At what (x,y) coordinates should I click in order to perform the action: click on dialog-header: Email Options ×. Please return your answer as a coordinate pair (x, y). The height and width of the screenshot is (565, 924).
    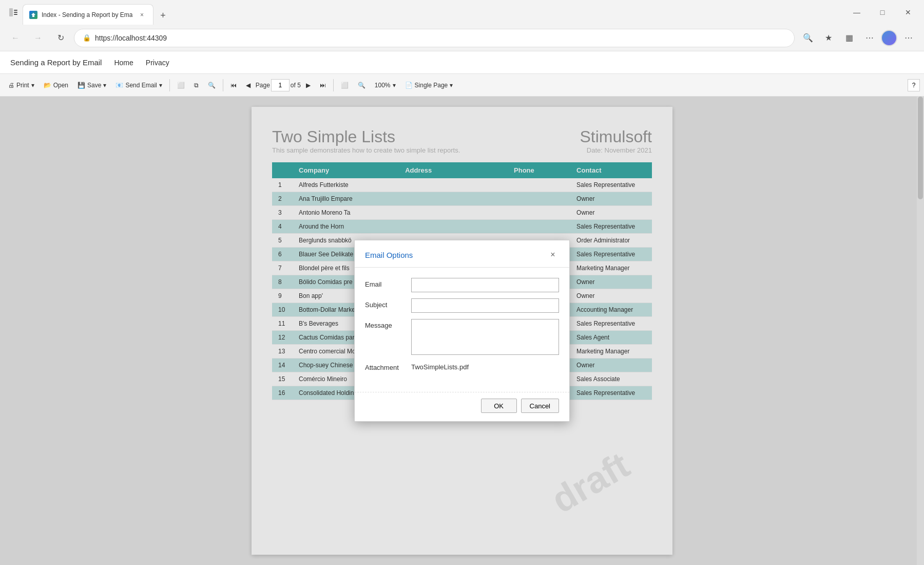
    Looking at the image, I should click on (462, 254).